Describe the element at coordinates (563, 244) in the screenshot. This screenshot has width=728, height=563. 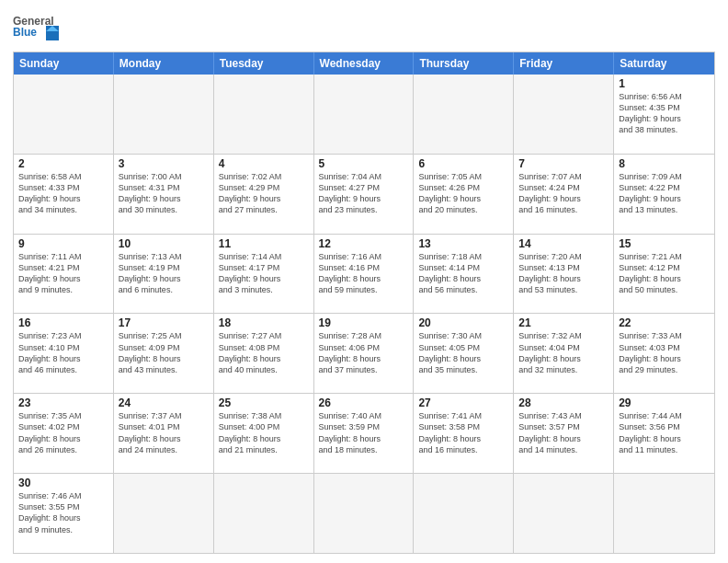
I see `day-number: 14` at that location.